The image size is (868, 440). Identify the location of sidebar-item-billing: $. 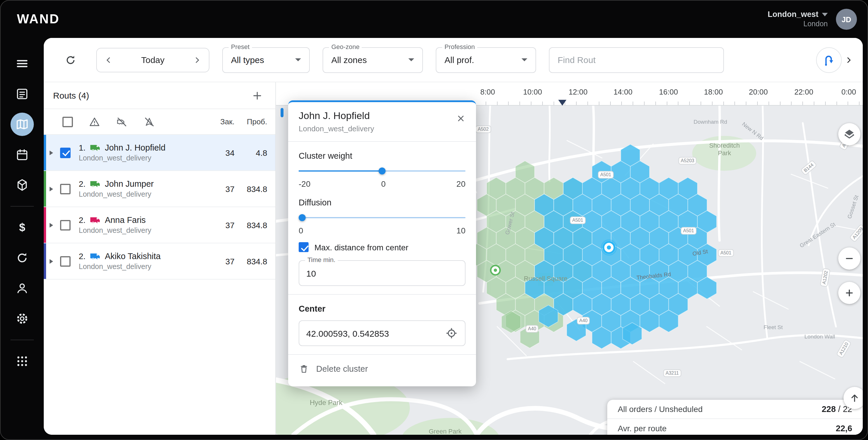
(22, 228).